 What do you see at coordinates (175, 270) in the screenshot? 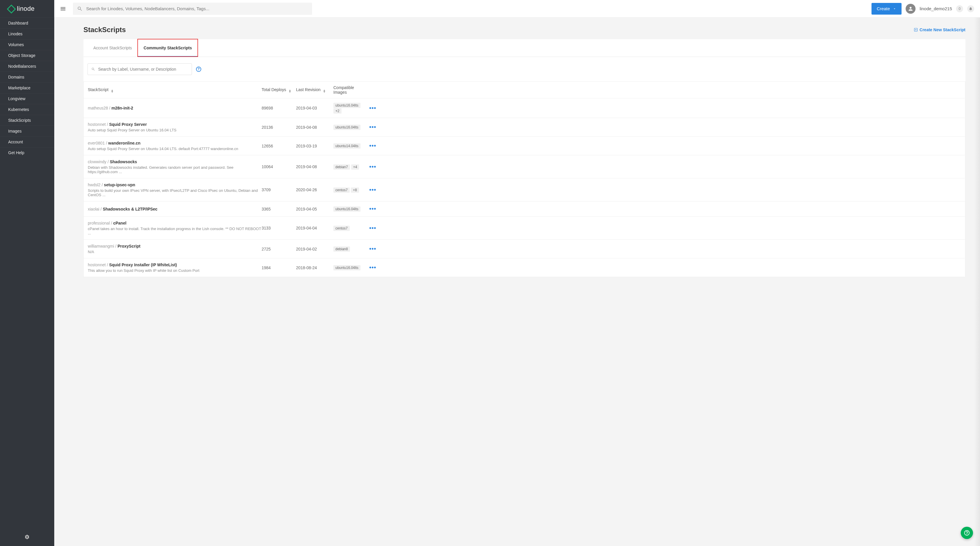
I see `row-description: This allow you to run Squid Proxy with I…` at bounding box center [175, 270].